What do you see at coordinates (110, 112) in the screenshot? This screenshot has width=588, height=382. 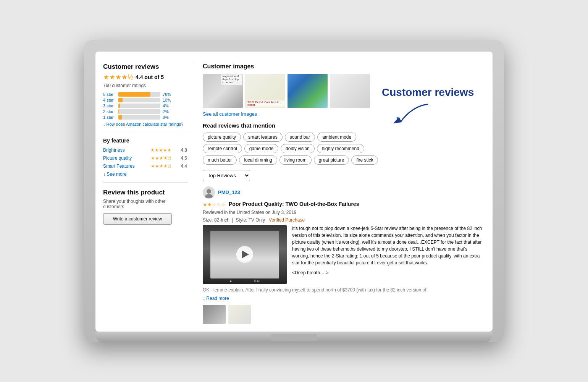 I see `bar-label-2: 2 star` at bounding box center [110, 112].